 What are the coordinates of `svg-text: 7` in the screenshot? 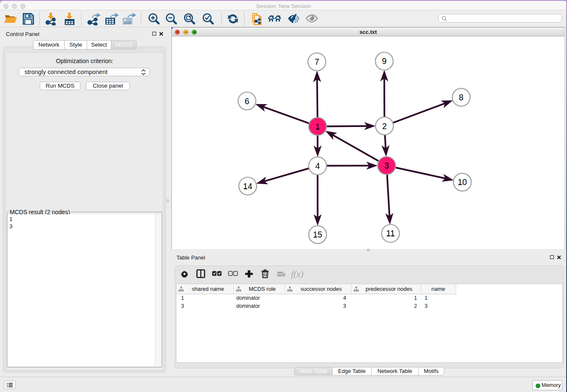 It's located at (317, 62).